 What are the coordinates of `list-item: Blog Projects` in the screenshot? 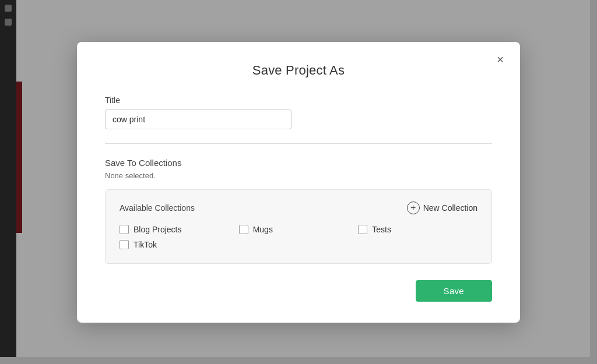 It's located at (180, 229).